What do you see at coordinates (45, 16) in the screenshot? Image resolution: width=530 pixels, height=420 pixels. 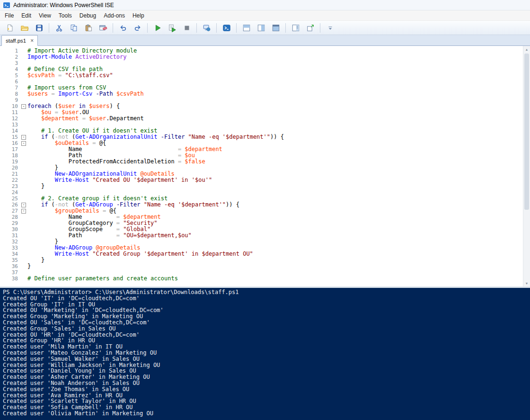 I see `menu-view: View` at bounding box center [45, 16].